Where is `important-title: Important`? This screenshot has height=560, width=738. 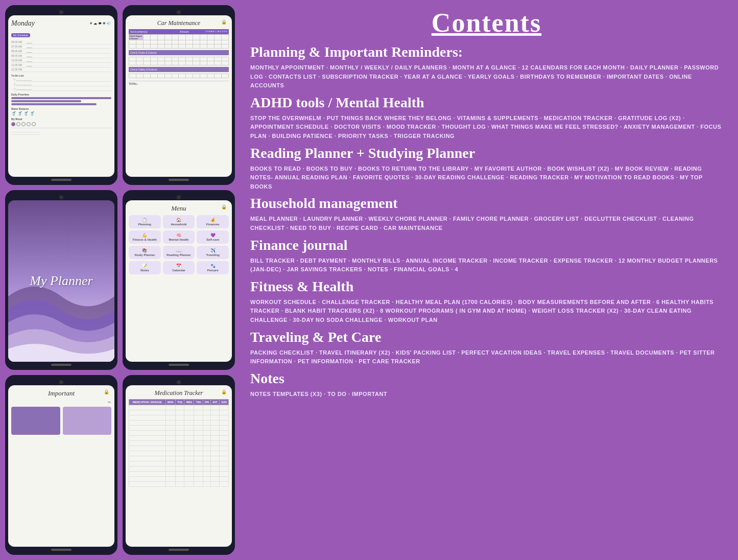 important-title: Important is located at coordinates (61, 393).